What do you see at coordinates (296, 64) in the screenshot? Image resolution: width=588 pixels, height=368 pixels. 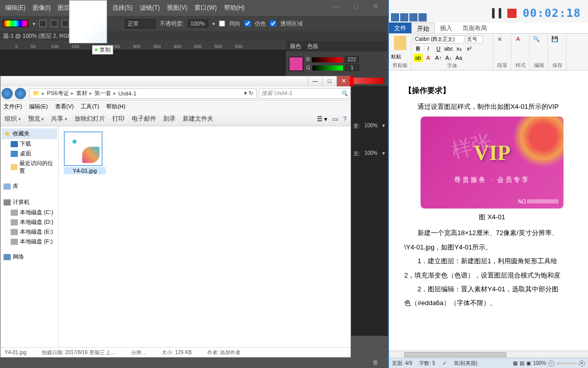 I see `foreground-swatch` at bounding box center [296, 64].